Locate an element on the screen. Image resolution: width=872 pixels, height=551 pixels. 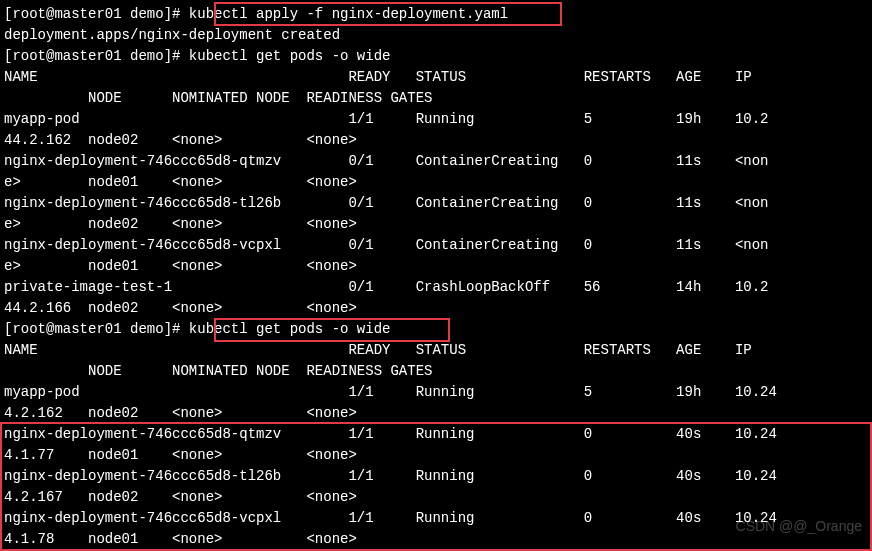
terminal-line: nginx-deployment-746ccc65d8-vcpxl 1/1 Ru… is located at coordinates (436, 518).